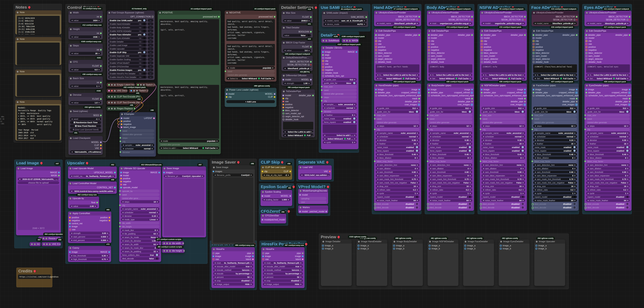  Describe the element at coordinates (313, 202) in the screenshot. I see `widget-zsnr: zsnr` at that location.